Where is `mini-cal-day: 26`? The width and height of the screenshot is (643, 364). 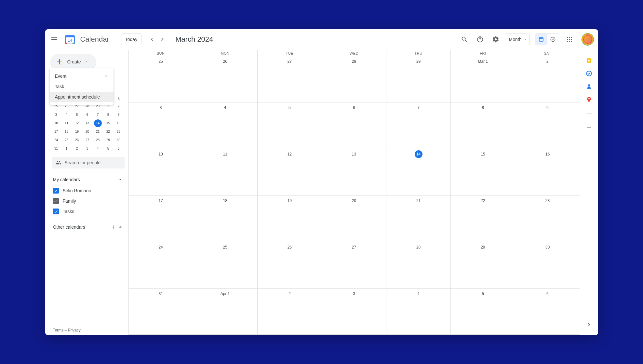 mini-cal-day: 26 is located at coordinates (77, 140).